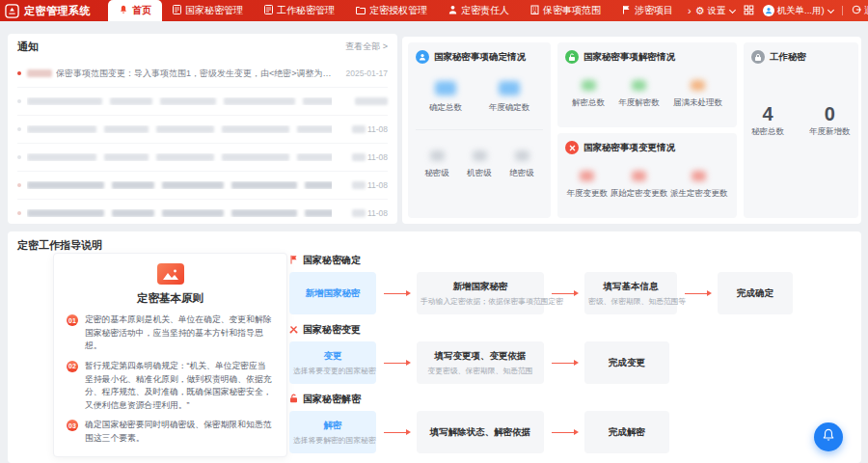 This screenshot has width=868, height=463. What do you see at coordinates (699, 183) in the screenshot?
I see `stat-change-derived: 派生定密变更数` at bounding box center [699, 183].